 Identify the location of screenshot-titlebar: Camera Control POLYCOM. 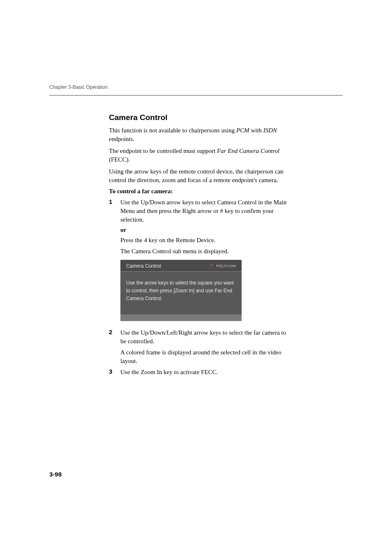
(181, 266).